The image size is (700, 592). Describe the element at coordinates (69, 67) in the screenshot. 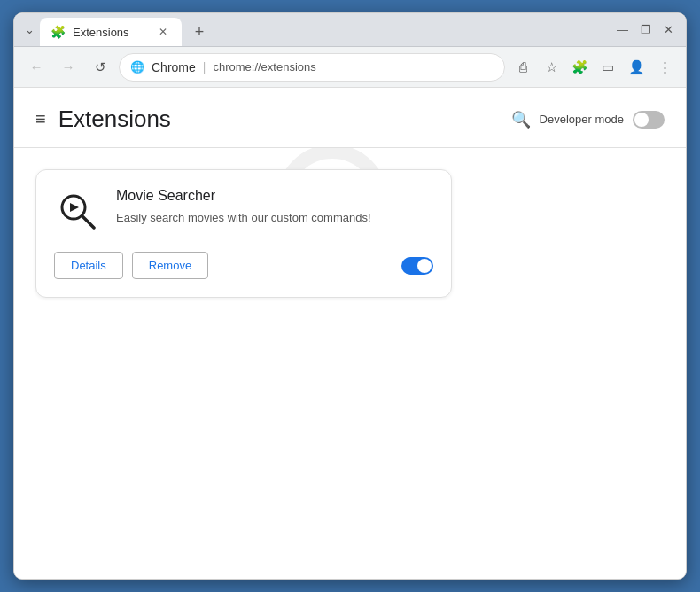

I see `forward-icon: →` at that location.